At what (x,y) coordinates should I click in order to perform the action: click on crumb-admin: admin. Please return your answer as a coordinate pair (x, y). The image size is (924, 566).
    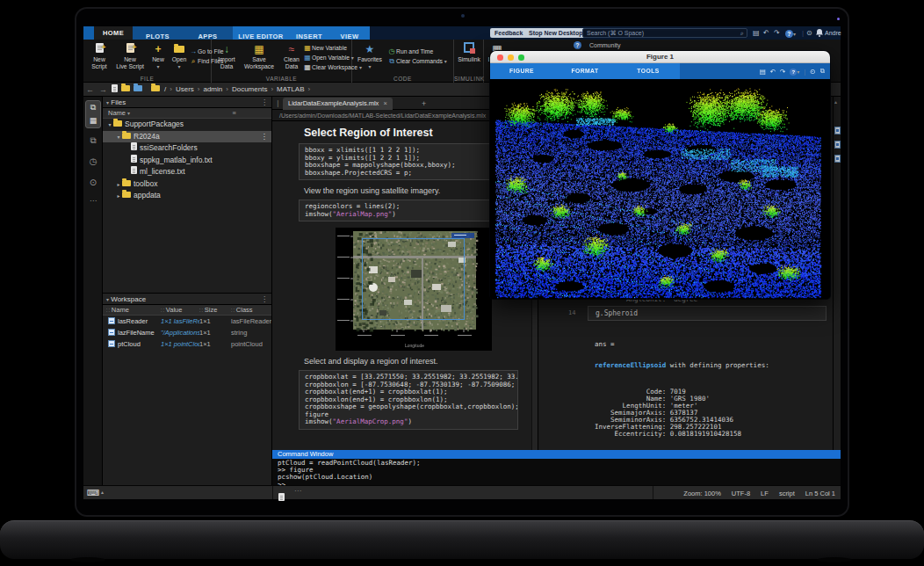
    Looking at the image, I should click on (213, 90).